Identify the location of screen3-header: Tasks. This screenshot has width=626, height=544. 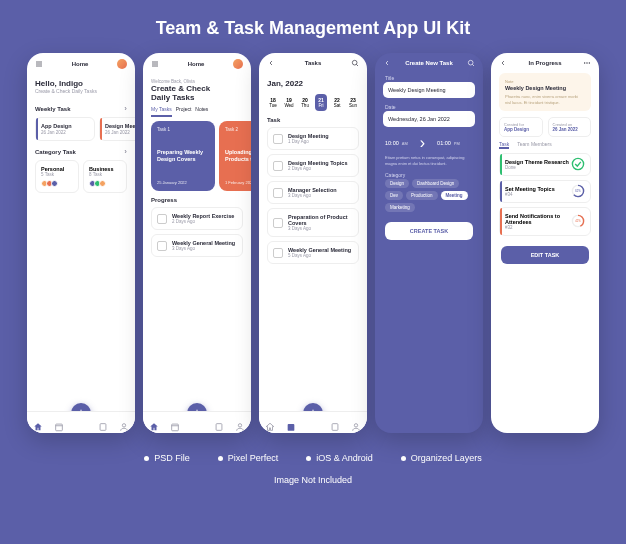
(314, 63).